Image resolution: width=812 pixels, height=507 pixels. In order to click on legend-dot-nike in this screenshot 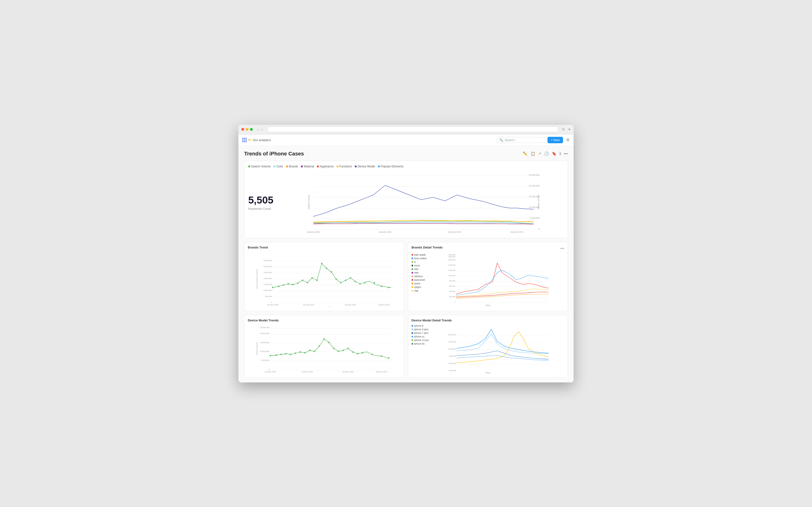, I will do `click(412, 269)`.